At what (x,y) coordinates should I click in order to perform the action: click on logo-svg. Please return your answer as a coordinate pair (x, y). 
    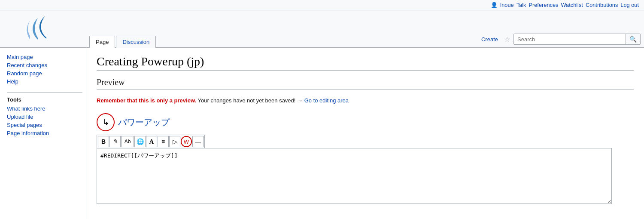
    Looking at the image, I should click on (43, 29).